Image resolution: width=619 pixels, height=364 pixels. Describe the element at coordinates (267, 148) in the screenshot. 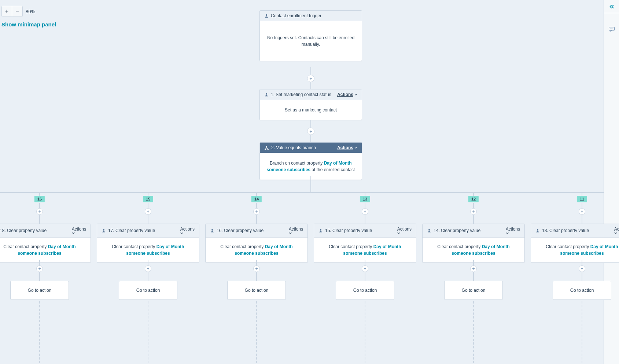

I see `branch-icon` at that location.